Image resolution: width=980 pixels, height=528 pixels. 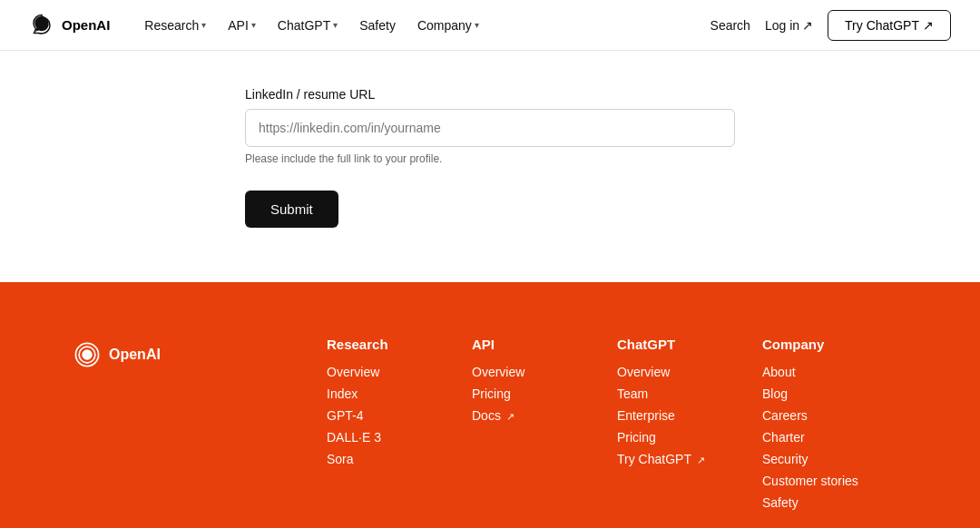 What do you see at coordinates (116, 355) in the screenshot?
I see `footer-logo: OpenAI` at bounding box center [116, 355].